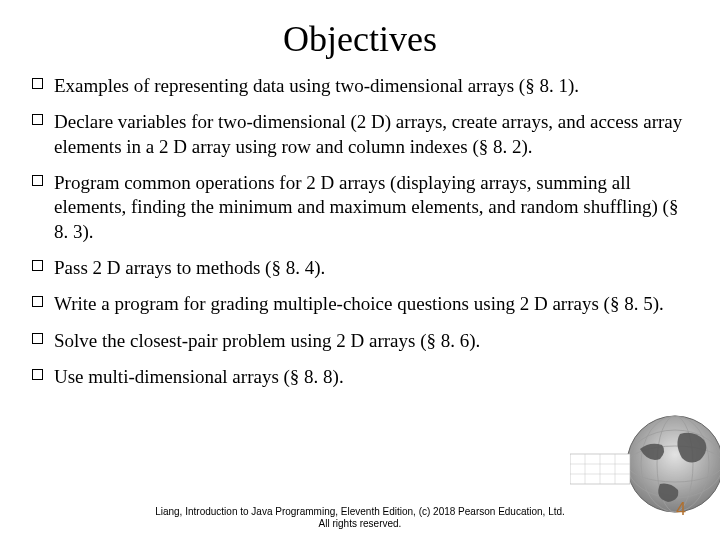 The width and height of the screenshot is (720, 540). I want to click on list-item: Examples of representing data using two-…, so click(360, 86).